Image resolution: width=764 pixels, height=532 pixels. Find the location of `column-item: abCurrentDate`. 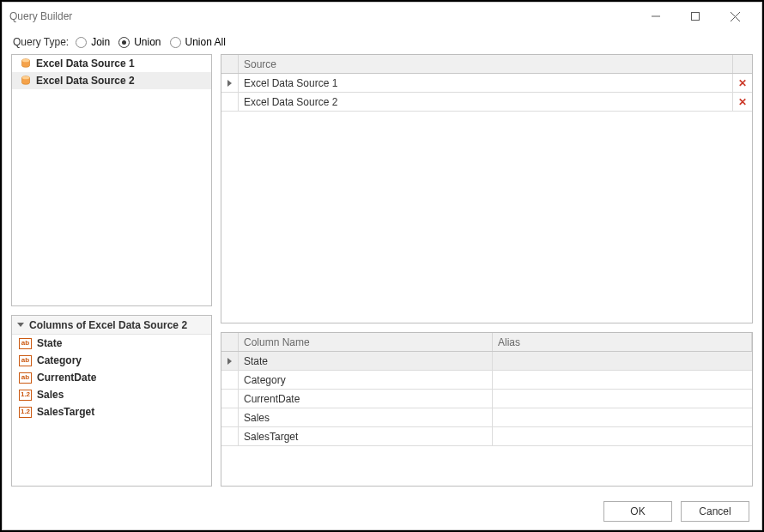

column-item: abCurrentDate is located at coordinates (112, 378).